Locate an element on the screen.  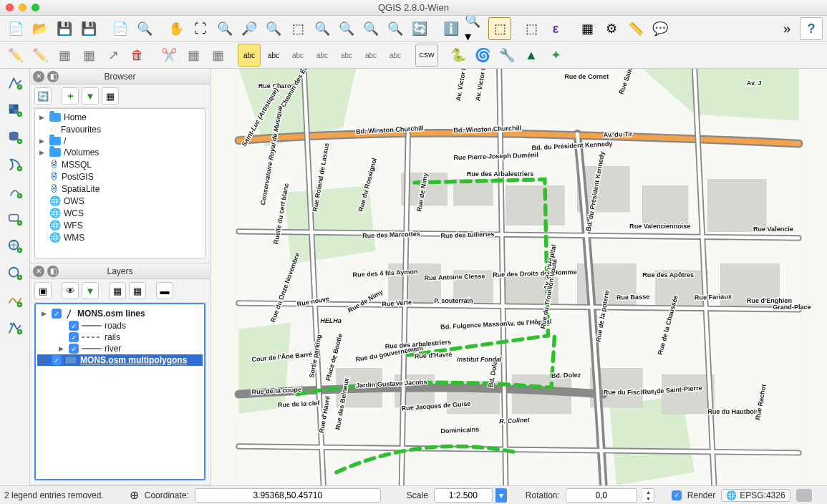
open-attribute-table-button: ▦ is located at coordinates (587, 29).